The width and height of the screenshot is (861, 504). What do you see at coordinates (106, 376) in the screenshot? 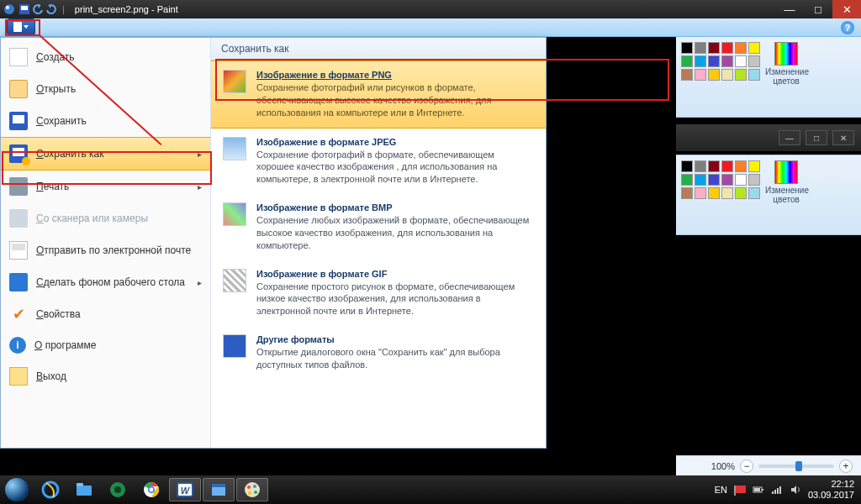
I see `file-menu-item-10: Выход` at bounding box center [106, 376].